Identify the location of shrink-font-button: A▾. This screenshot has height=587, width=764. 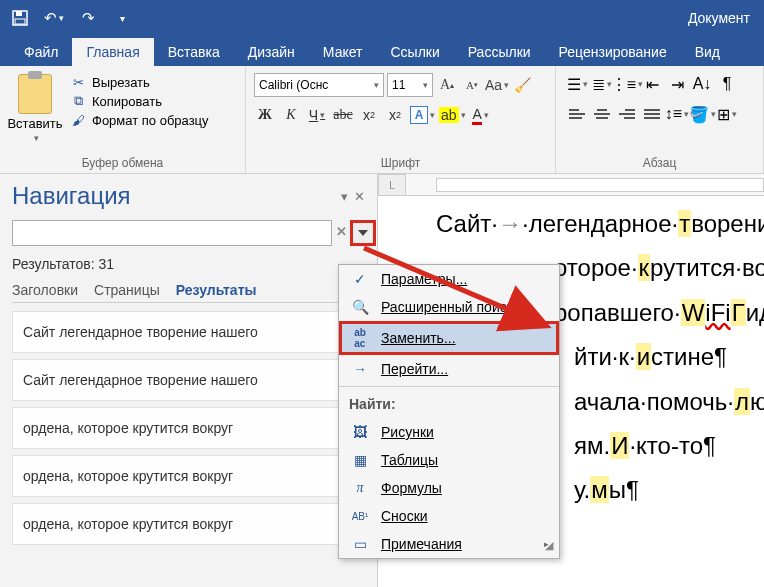
(472, 85).